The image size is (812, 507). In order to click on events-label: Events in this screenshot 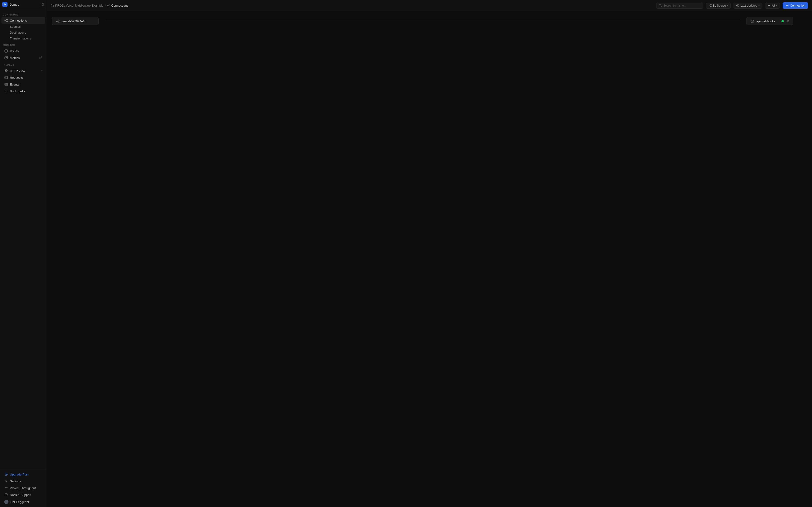, I will do `click(14, 84)`.